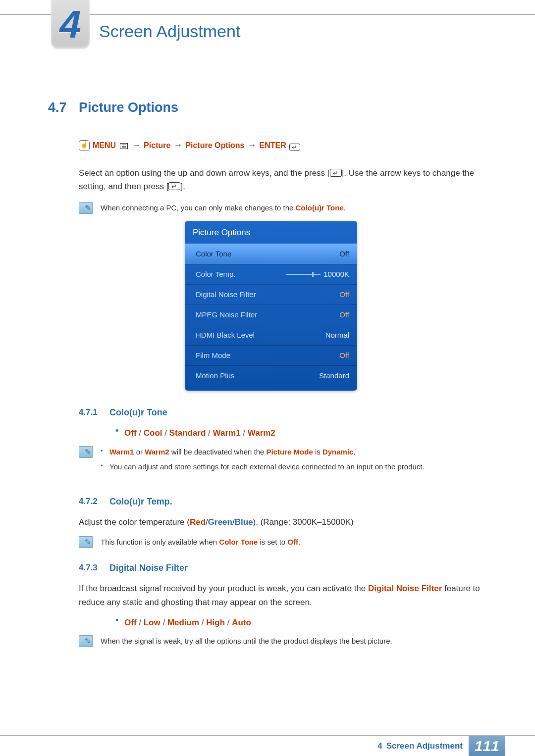 This screenshot has height=756, width=535. I want to click on sub-num: 4.7.1, so click(94, 413).